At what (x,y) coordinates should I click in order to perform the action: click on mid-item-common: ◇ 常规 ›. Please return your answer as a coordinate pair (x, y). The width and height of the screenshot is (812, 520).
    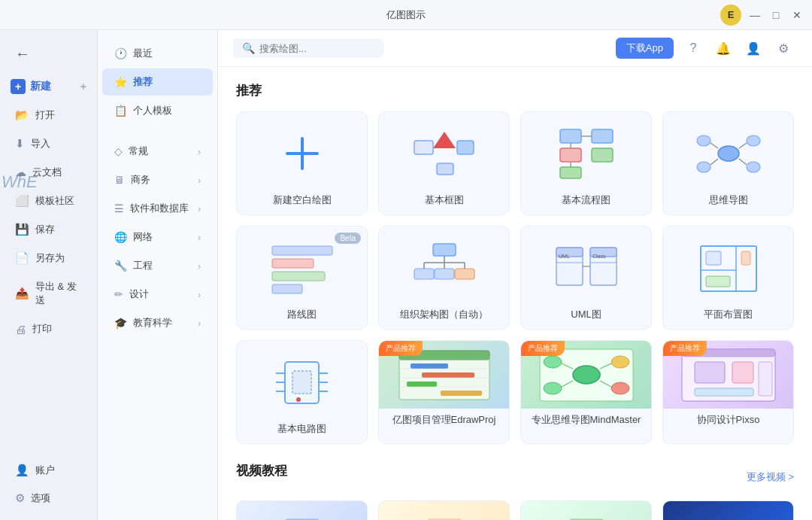
    Looking at the image, I should click on (158, 151).